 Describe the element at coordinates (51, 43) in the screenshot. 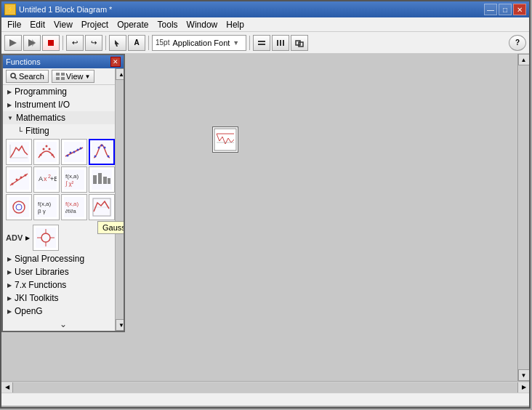

I see `abort-button` at that location.